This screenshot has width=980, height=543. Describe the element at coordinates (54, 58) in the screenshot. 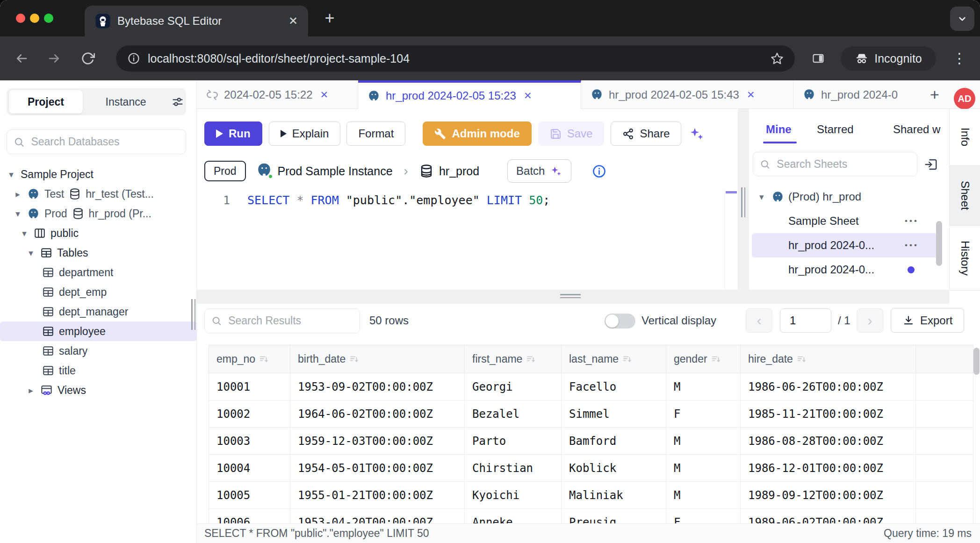

I see `forward-button` at that location.